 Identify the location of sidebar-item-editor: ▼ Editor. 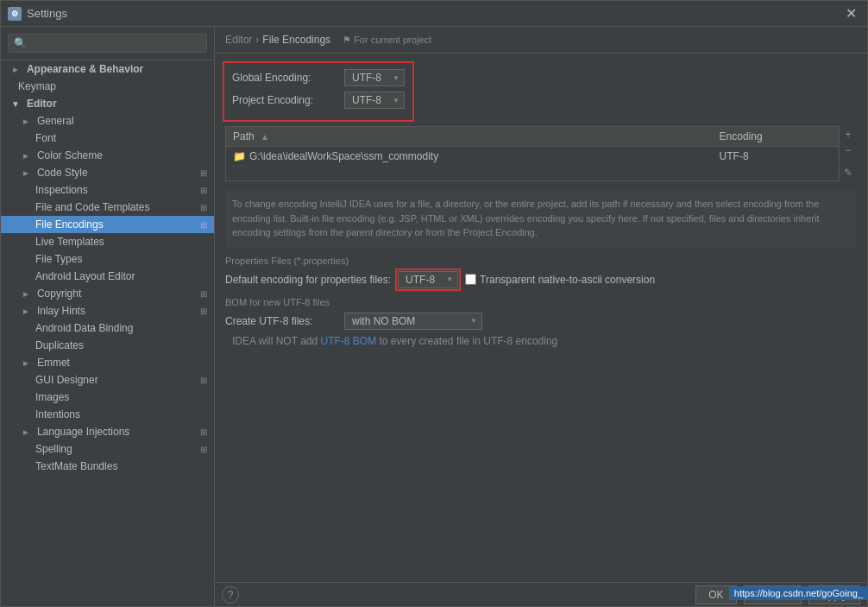
(107, 104).